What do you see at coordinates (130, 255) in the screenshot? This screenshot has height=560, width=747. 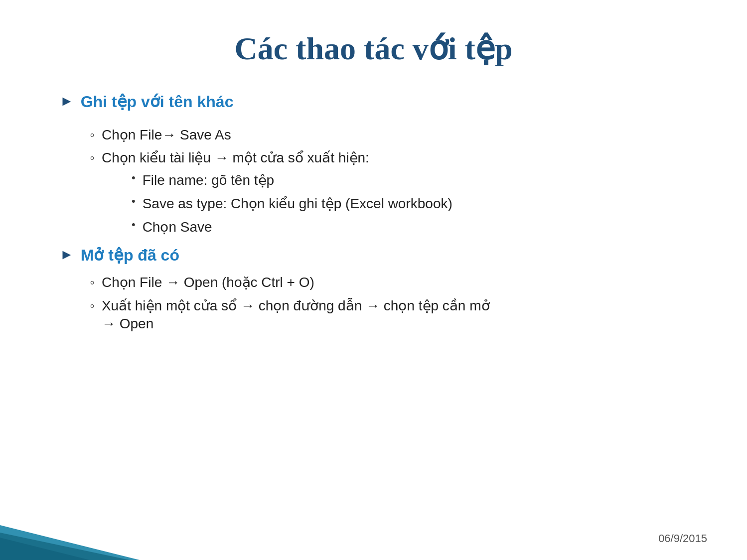 I see `section2-heading: Mở tệp đã có` at bounding box center [130, 255].